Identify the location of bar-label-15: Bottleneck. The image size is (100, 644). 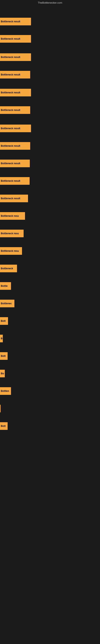
(7, 268).